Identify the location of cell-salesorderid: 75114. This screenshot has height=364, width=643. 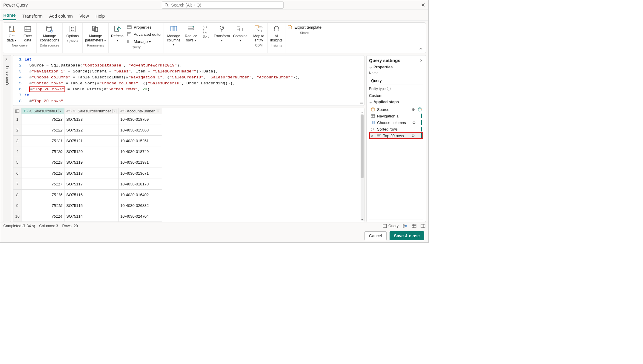
(43, 216).